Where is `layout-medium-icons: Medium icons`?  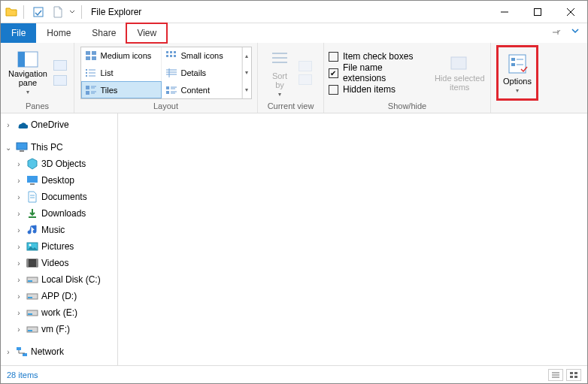
layout-medium-icons: Medium icons is located at coordinates (122, 56).